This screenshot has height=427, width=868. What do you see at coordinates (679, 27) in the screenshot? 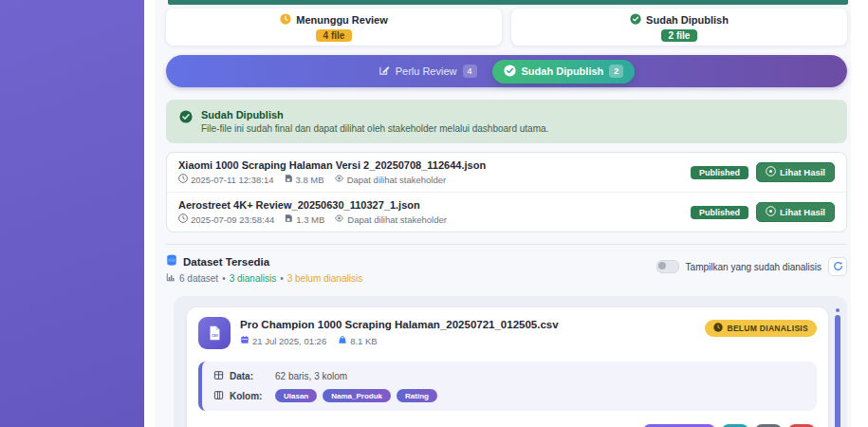
I see `summary-card-sudah-dipublish: Sudah Dipublish 2 file` at bounding box center [679, 27].